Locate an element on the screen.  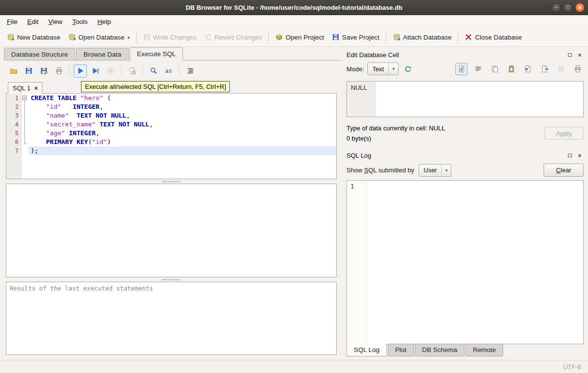
align-button is located at coordinates (478, 69).